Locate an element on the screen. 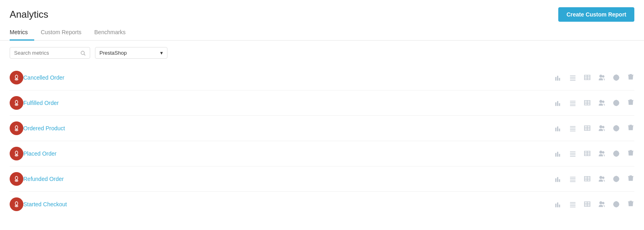  platform-dropdown: PrestaShop ▾ is located at coordinates (131, 53).